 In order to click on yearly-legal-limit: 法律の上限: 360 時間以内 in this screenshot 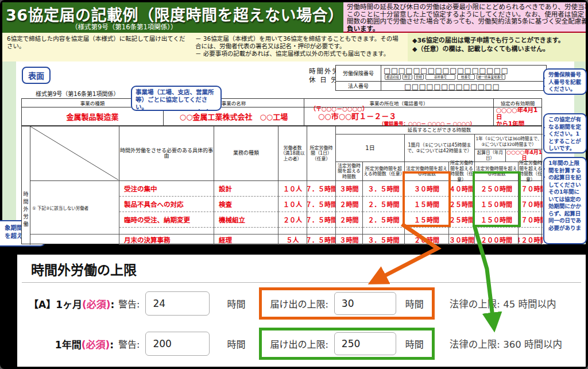, I will do `click(506, 344)`.